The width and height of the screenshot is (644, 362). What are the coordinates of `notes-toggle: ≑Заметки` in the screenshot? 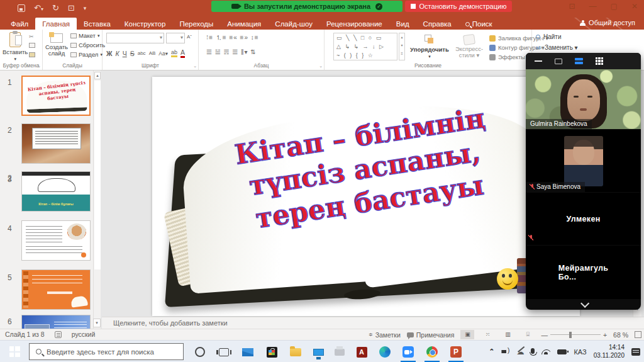 It's located at (385, 335).